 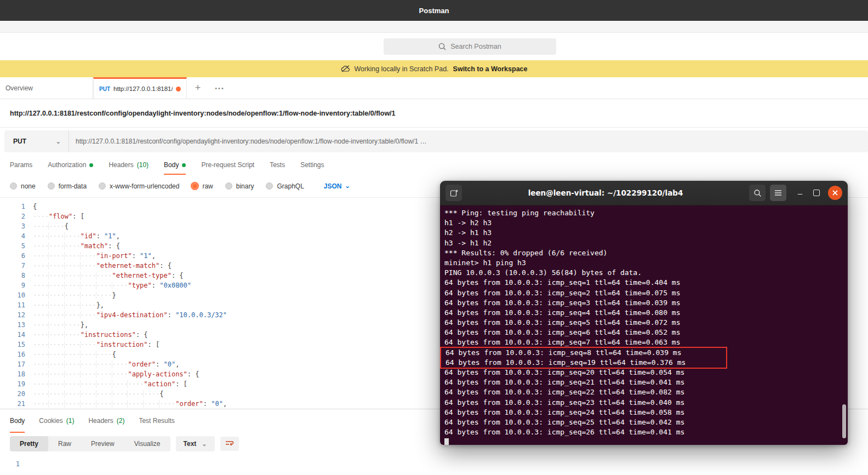 I want to click on code-token: "match", so click(x=94, y=246).